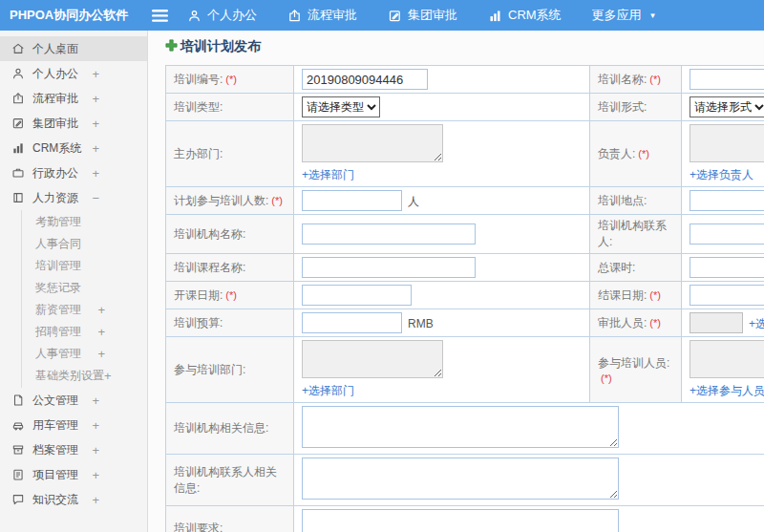 This screenshot has height=532, width=764. I want to click on requirement-textarea, so click(460, 521).